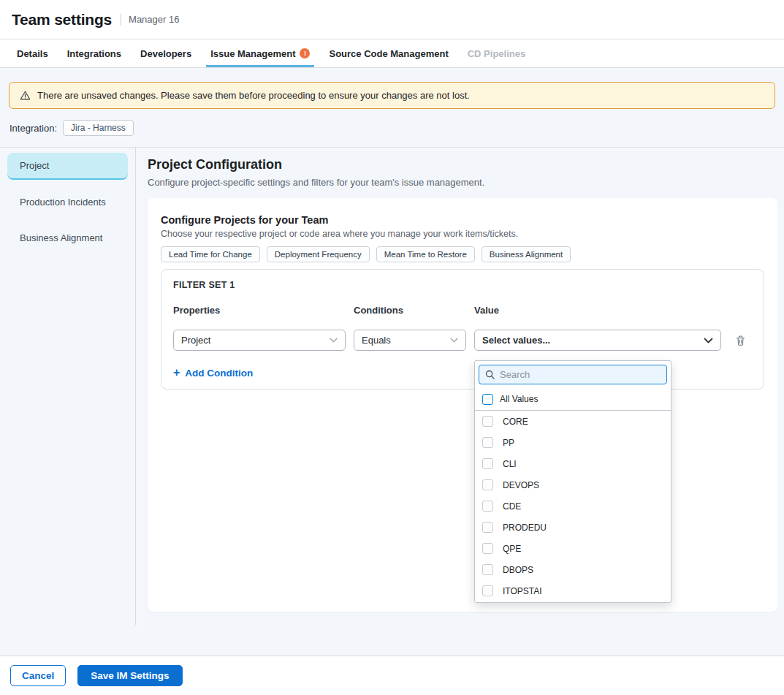  Describe the element at coordinates (389, 53) in the screenshot. I see `tab-source-code-management: Source Code Management` at that location.